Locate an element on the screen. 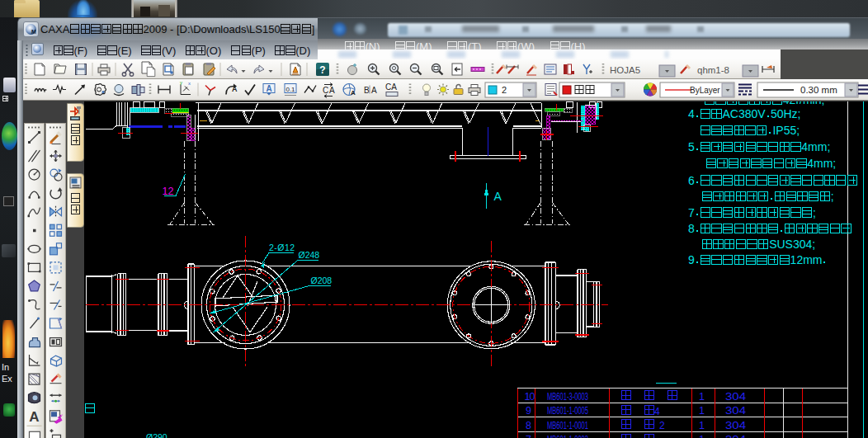  svg-text: qhm1-8 is located at coordinates (713, 70).